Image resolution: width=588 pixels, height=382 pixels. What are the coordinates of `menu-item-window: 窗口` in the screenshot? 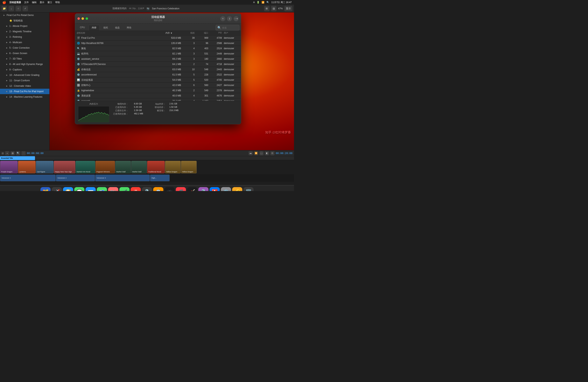 It's located at (50, 2).